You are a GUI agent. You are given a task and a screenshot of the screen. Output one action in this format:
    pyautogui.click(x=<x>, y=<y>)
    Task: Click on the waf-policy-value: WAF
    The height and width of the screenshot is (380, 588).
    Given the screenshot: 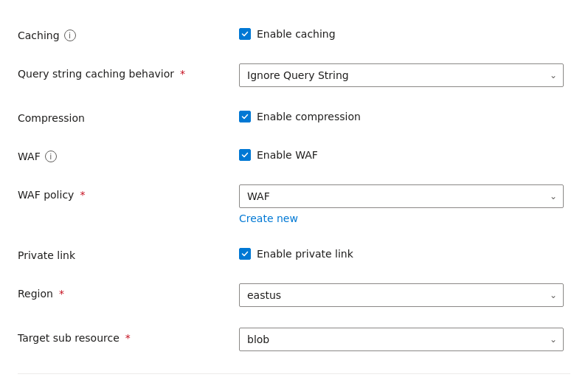 What is the action you would take?
    pyautogui.click(x=258, y=196)
    